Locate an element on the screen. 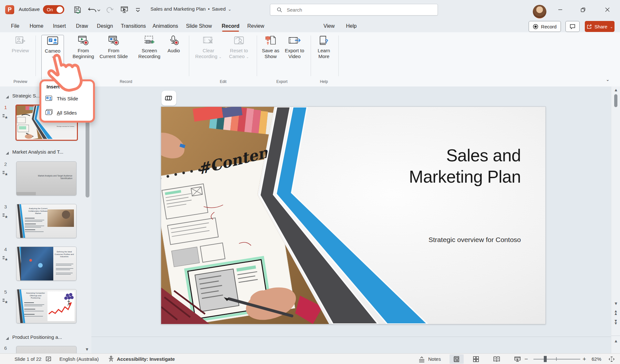  section-product-positioning: Product Positioning a... is located at coordinates (37, 337).